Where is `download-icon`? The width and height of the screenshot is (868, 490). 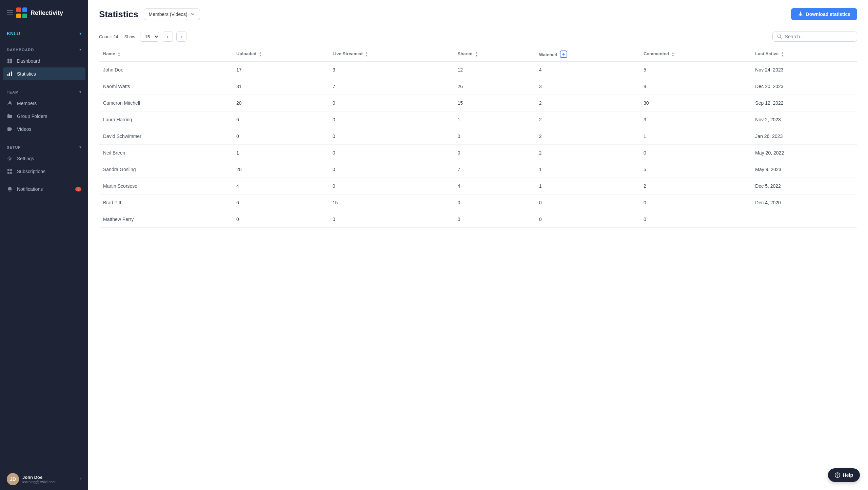
download-icon is located at coordinates (801, 14).